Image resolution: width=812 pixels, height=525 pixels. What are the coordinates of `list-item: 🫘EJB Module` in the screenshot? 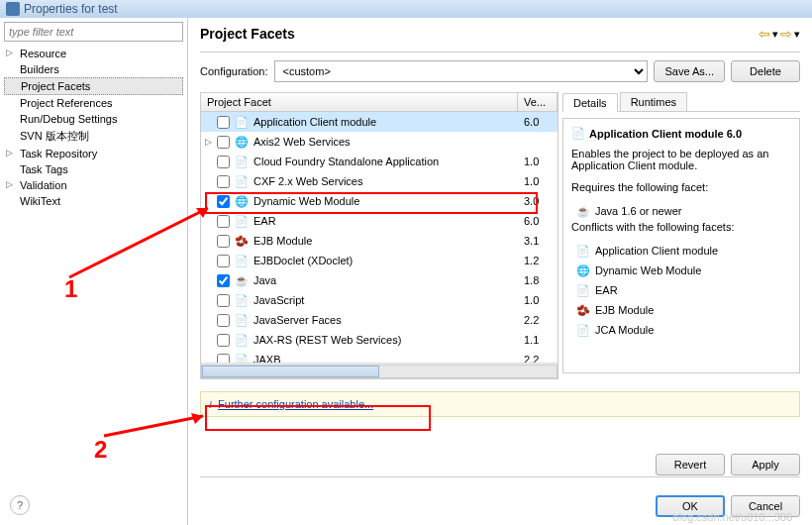 It's located at (683, 310).